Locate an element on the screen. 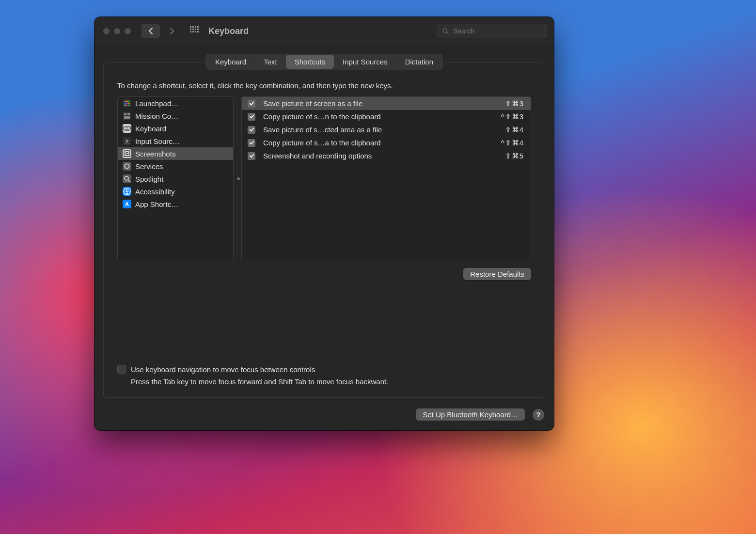 This screenshot has height=534, width=756. tab-text: Text is located at coordinates (270, 62).